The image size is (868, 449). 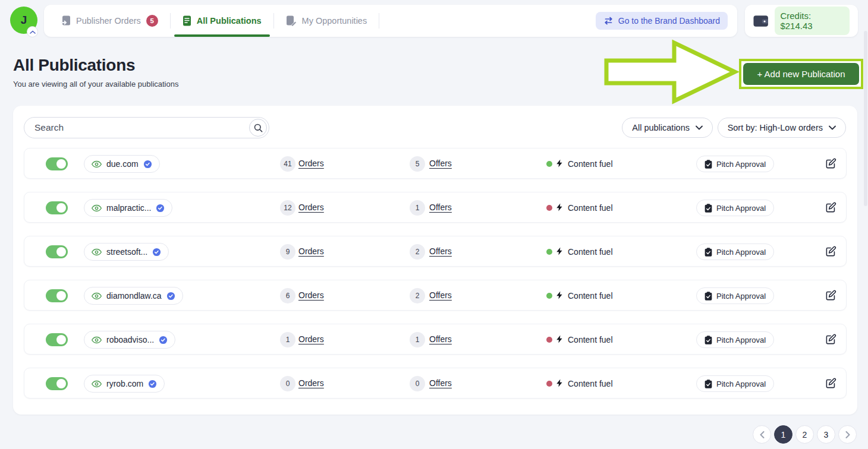 What do you see at coordinates (122, 164) in the screenshot?
I see `publication-name-pill: due.com` at bounding box center [122, 164].